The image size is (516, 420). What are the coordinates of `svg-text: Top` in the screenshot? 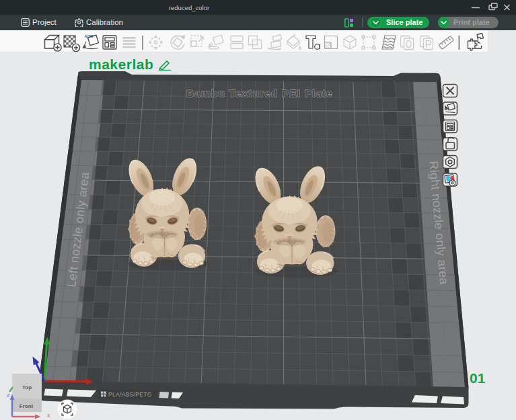 It's located at (27, 387).